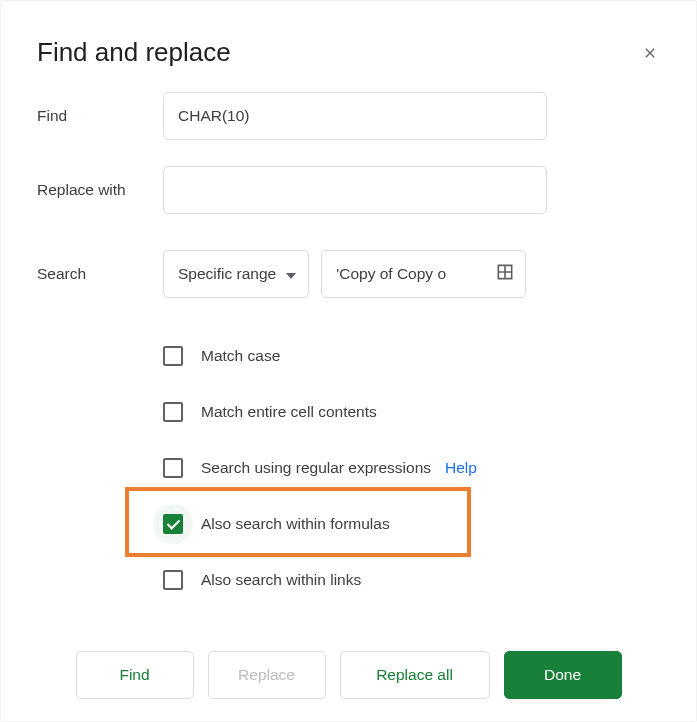 The image size is (697, 722). I want to click on find-row: Find, so click(348, 116).